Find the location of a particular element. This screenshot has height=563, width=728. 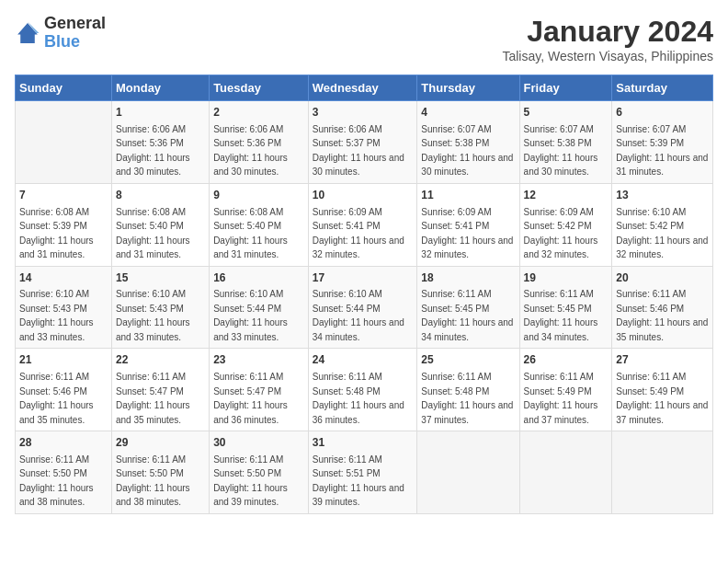

calendar-cell: 28 Sunrise: 6:11 AMSunset: 5:50 PMDaylig… is located at coordinates (64, 473).